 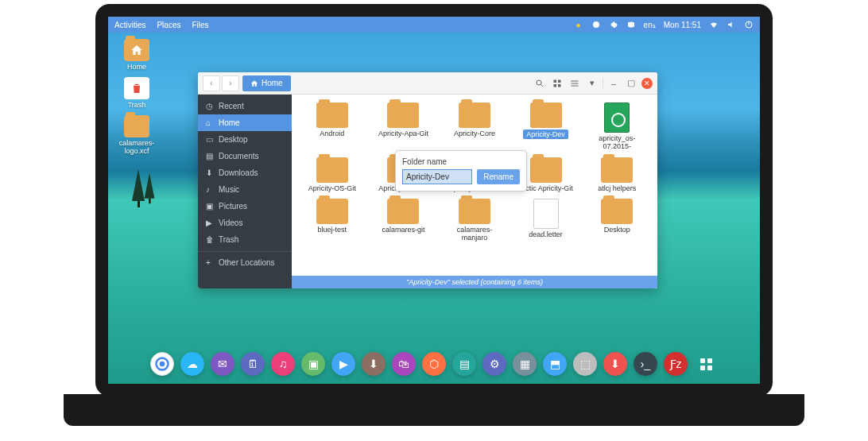 I want to click on close-button: ✕, so click(x=647, y=83).